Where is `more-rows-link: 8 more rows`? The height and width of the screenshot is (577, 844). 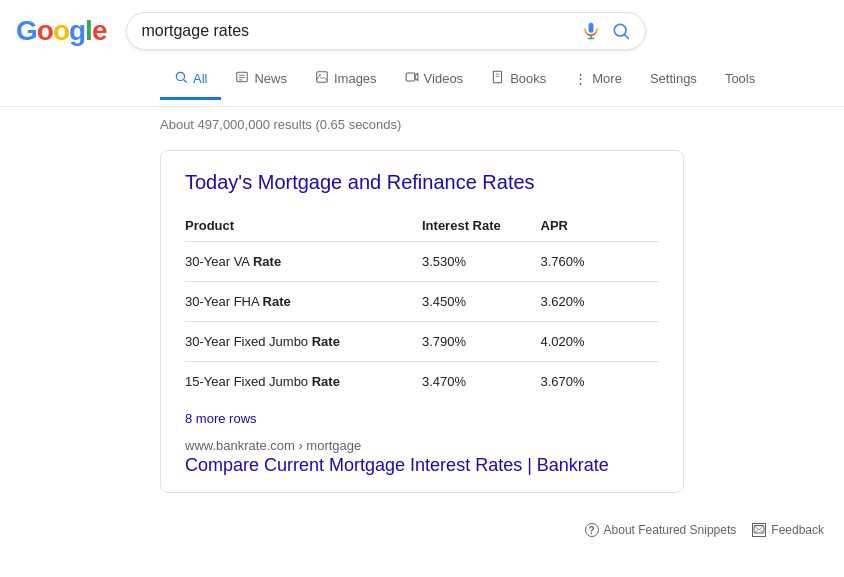 more-rows-link: 8 more rows is located at coordinates (221, 418).